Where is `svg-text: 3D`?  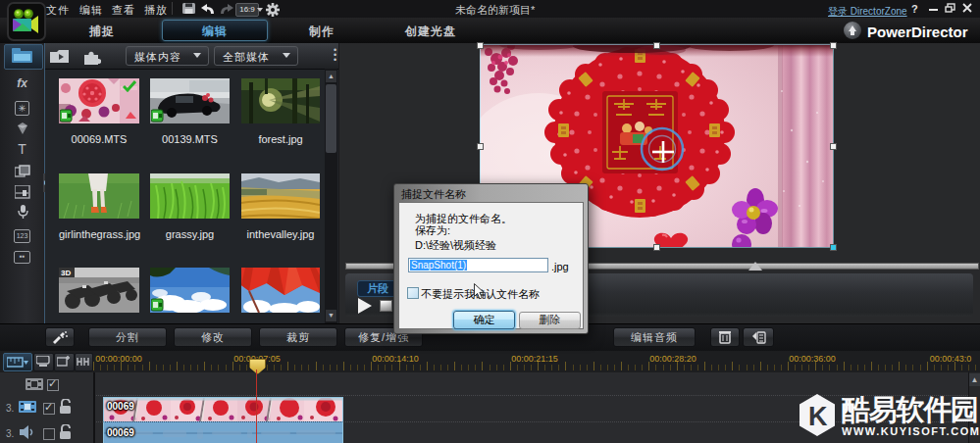
svg-text: 3D is located at coordinates (66, 272).